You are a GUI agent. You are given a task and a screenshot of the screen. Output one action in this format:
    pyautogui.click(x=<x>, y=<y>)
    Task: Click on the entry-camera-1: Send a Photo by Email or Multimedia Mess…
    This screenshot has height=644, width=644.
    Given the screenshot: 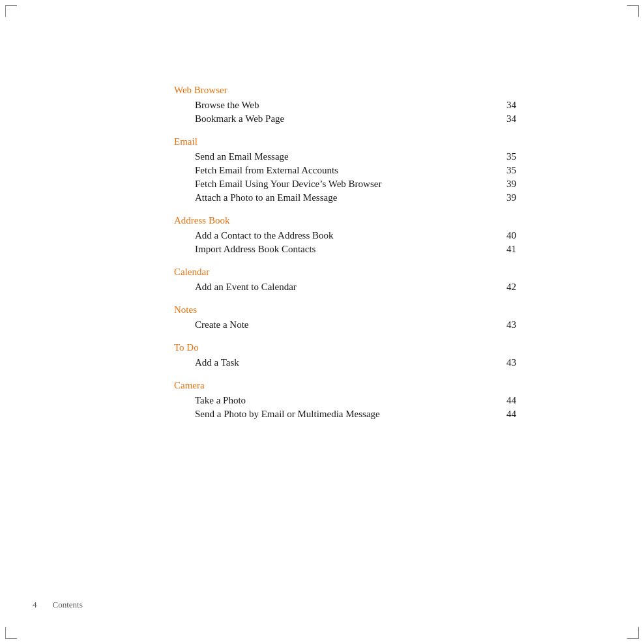 What is the action you would take?
    pyautogui.click(x=350, y=415)
    